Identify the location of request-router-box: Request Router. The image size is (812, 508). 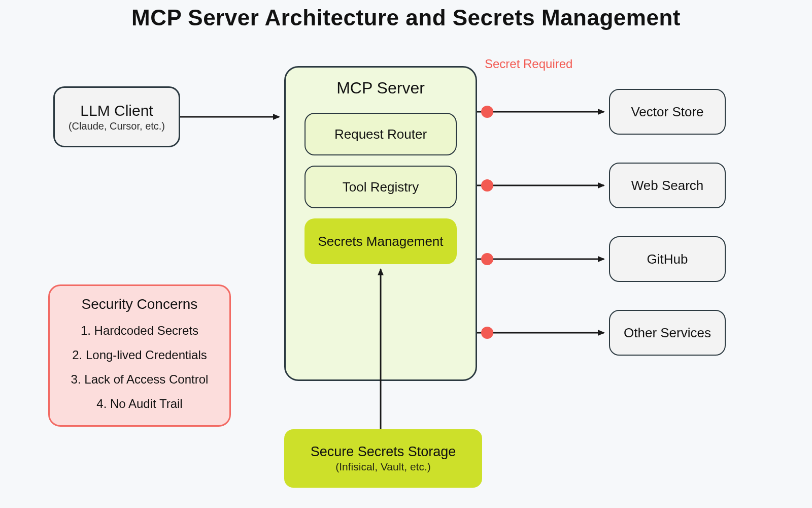
(381, 134).